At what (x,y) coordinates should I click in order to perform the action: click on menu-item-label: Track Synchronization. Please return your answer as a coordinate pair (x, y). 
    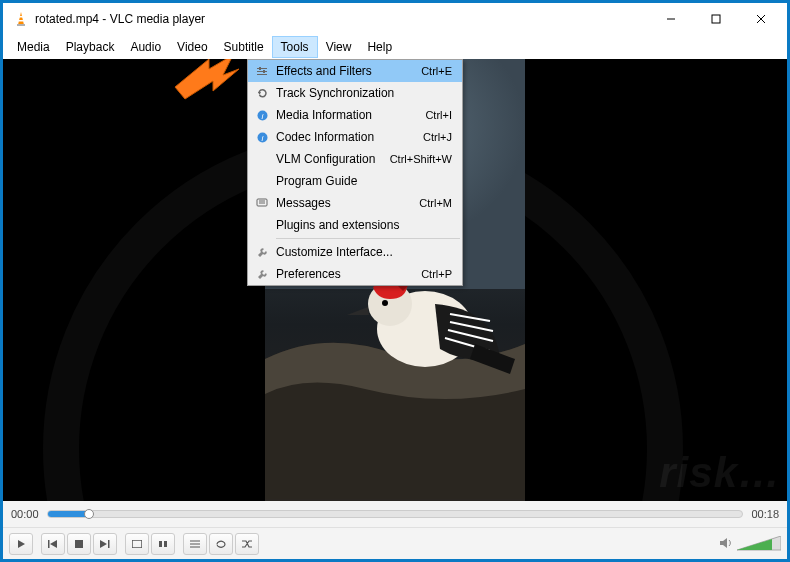
    Looking at the image, I should click on (364, 93).